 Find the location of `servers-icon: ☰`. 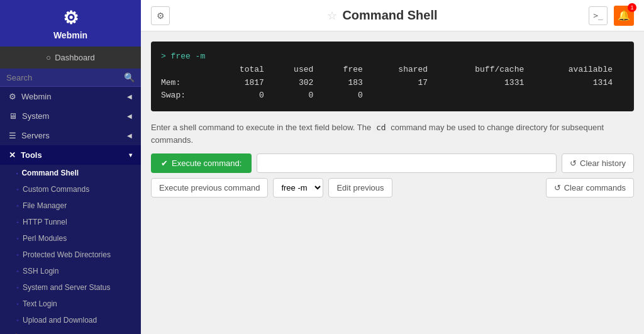

servers-icon: ☰ is located at coordinates (13, 136).